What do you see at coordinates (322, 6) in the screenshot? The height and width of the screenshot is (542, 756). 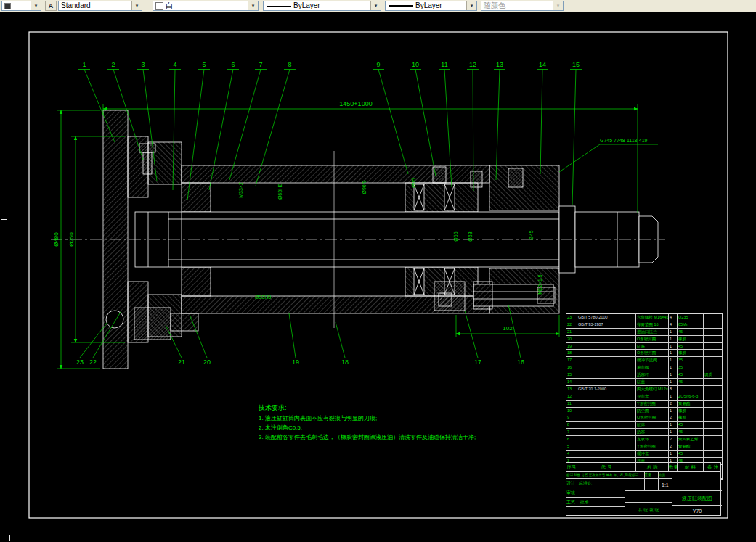 I see `linetype-combo: ByLayer ▾` at bounding box center [322, 6].